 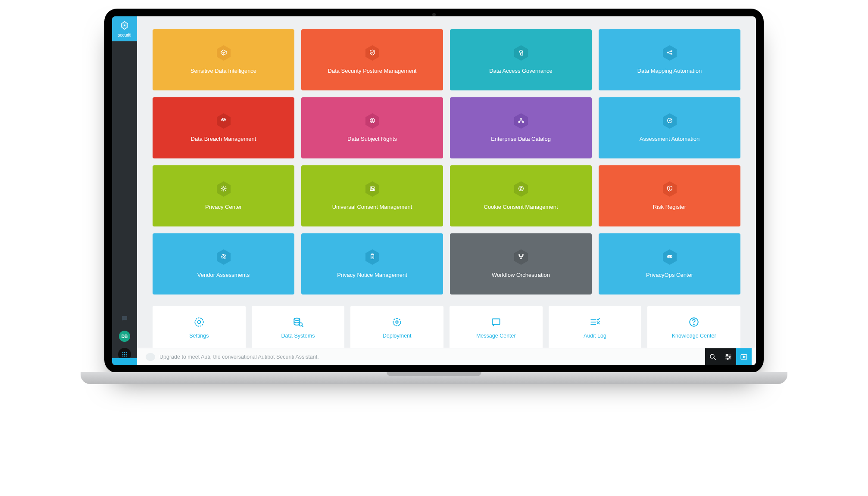 What do you see at coordinates (224, 189) in the screenshot?
I see `gear-icon` at bounding box center [224, 189].